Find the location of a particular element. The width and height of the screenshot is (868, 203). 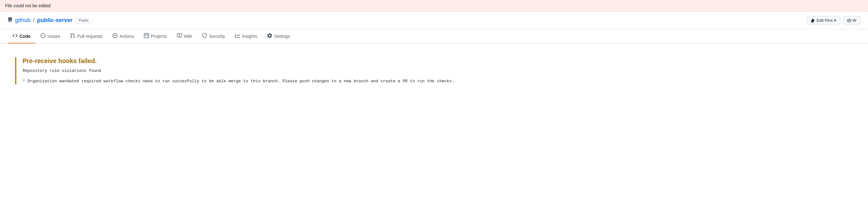

tab-pull-requests: Pull requests is located at coordinates (86, 36).